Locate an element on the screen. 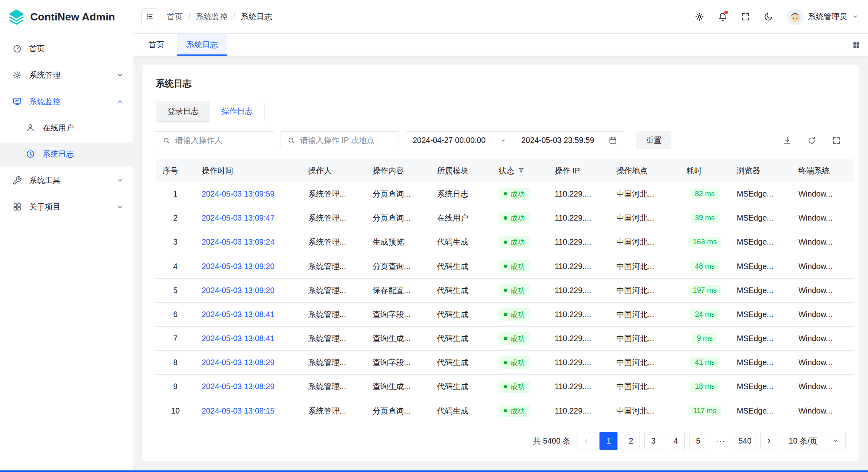  cell-module: 系统日志 is located at coordinates (461, 194).